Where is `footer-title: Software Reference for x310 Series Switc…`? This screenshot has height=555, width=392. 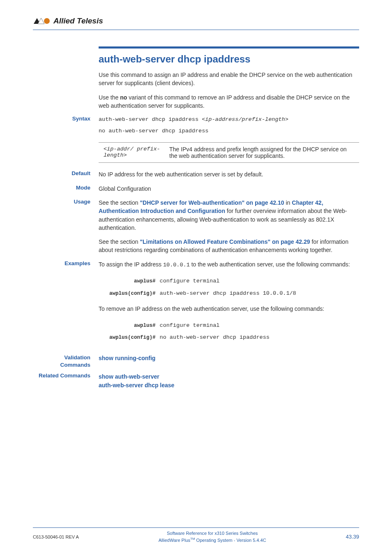 footer-title: Software Reference for x310 Series Switc… is located at coordinates (212, 534).